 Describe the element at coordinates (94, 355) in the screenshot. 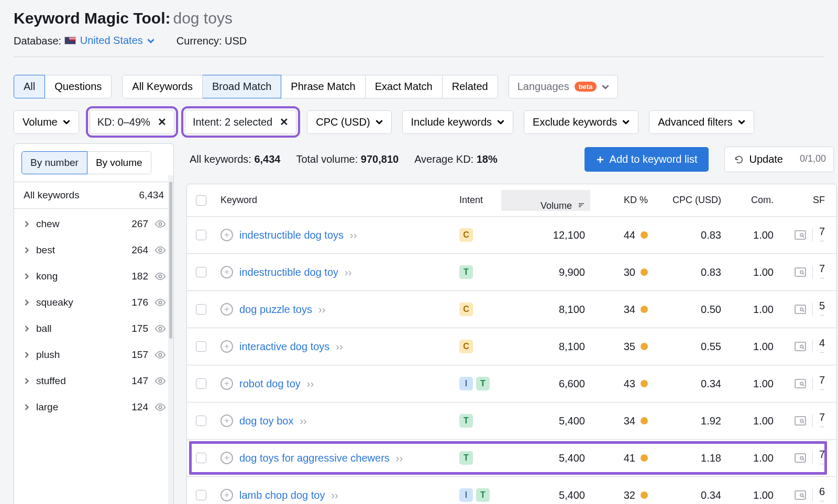

I see `sidebar-item: plush157` at that location.